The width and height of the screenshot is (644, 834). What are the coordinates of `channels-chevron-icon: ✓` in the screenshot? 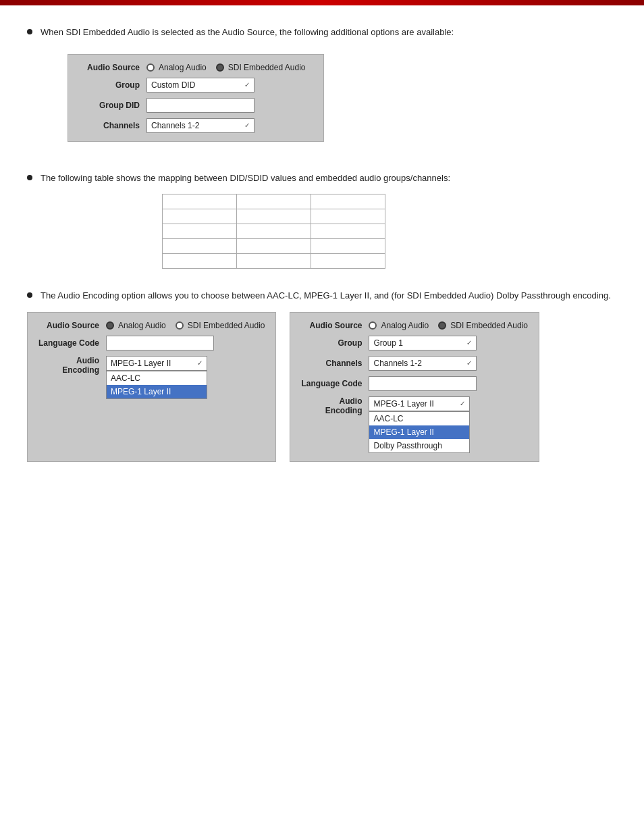 It's located at (247, 126).